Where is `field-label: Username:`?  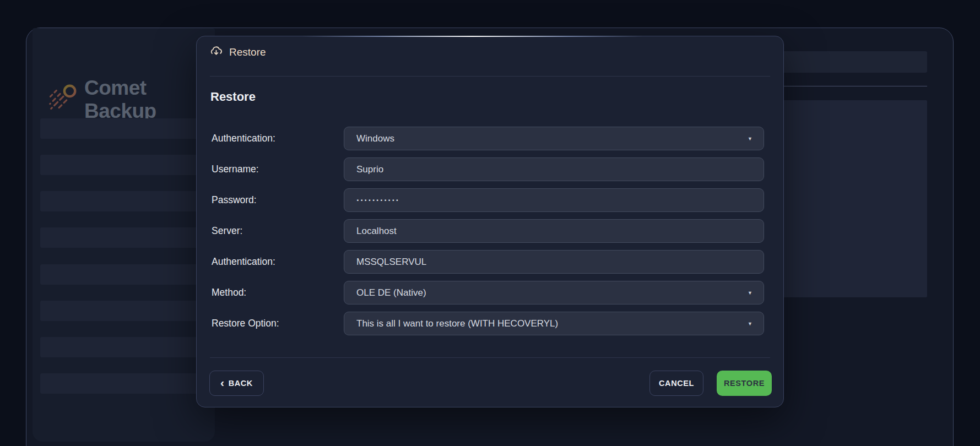
field-label: Username: is located at coordinates (278, 170).